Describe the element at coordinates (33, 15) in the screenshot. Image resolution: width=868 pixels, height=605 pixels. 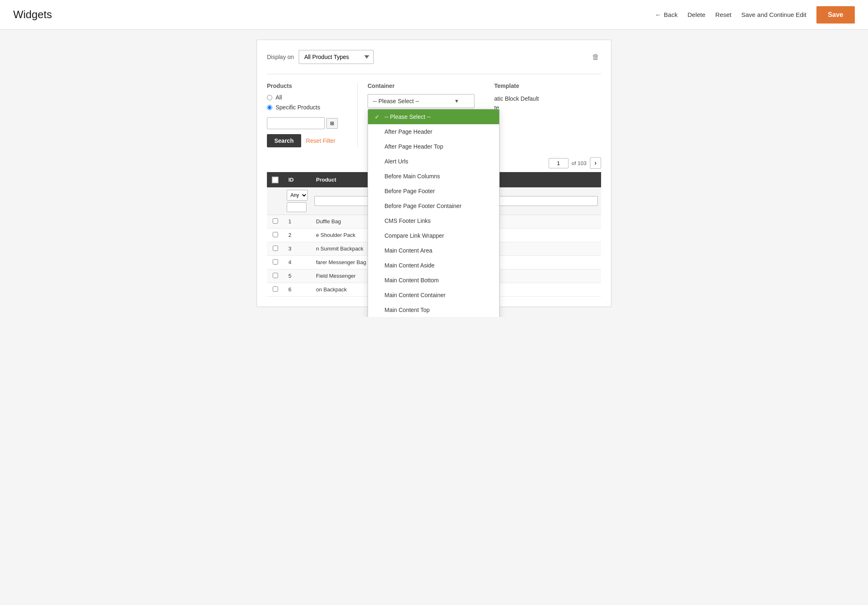
I see `page-title: Widgets` at that location.